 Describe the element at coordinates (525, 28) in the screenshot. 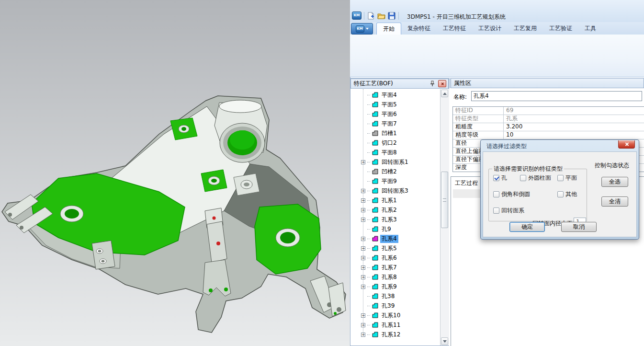

I see `tab-5: 工艺复用` at that location.